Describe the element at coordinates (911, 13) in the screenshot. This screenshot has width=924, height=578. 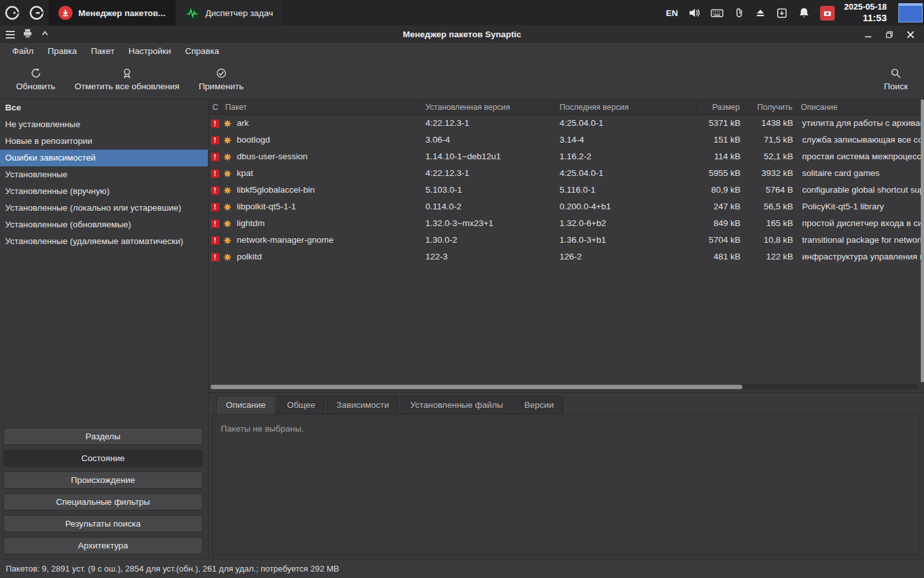
I see `show-desktop-button` at that location.